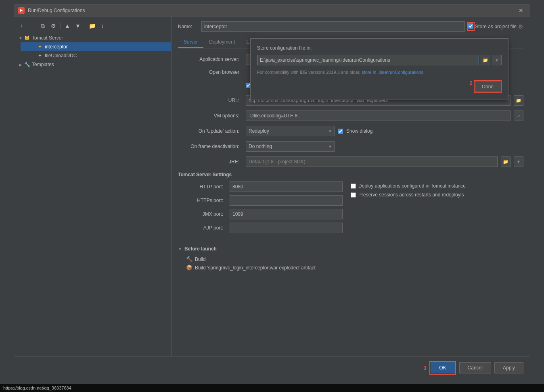 This screenshot has width=544, height=392. Describe the element at coordinates (190, 42) in the screenshot. I see `server-tab: Server` at that location.